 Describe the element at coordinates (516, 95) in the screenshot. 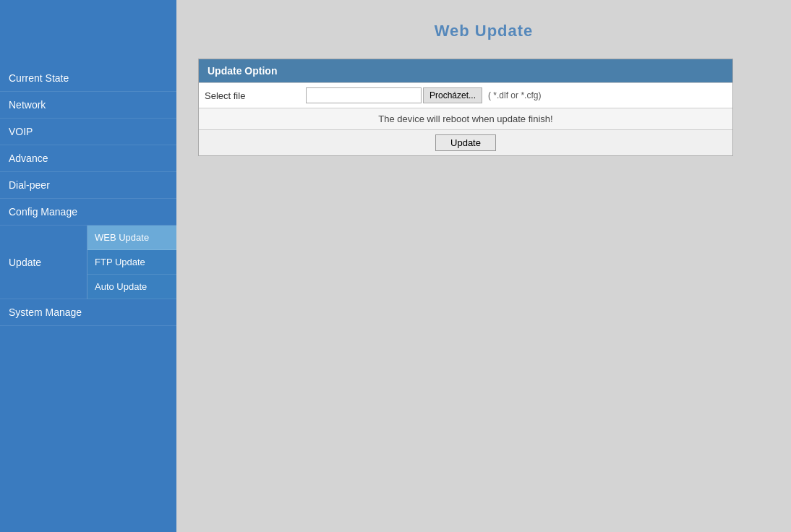

I see `file-input-area: Procházet... ( *.dlf or *.cfg)` at that location.